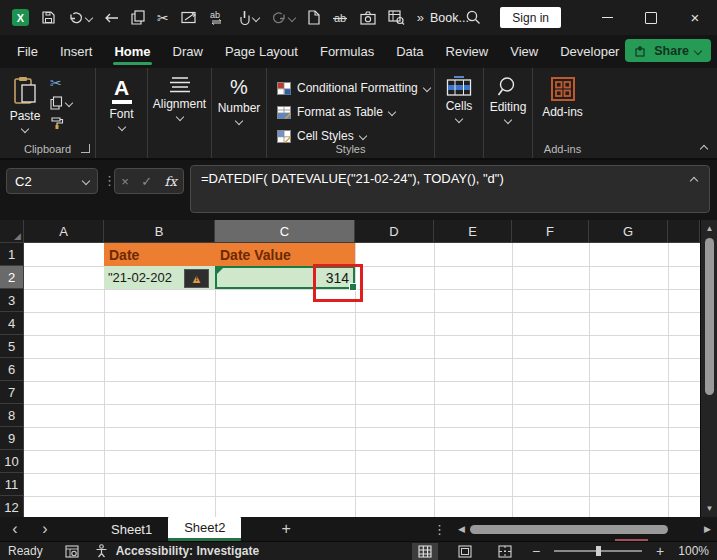 This screenshot has height=560, width=717. I want to click on paste-dropdown-icon, so click(25, 129).